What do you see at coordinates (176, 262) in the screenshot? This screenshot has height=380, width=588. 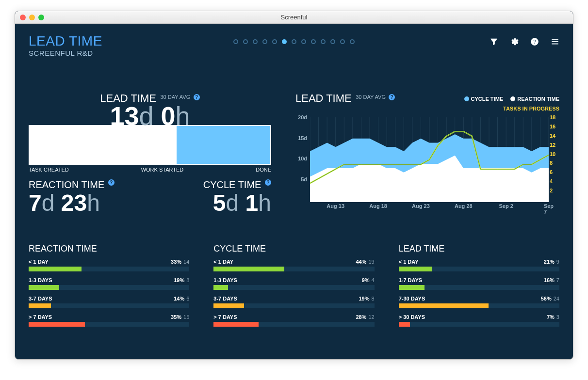 I see `row-pct: 33%` at bounding box center [176, 262].